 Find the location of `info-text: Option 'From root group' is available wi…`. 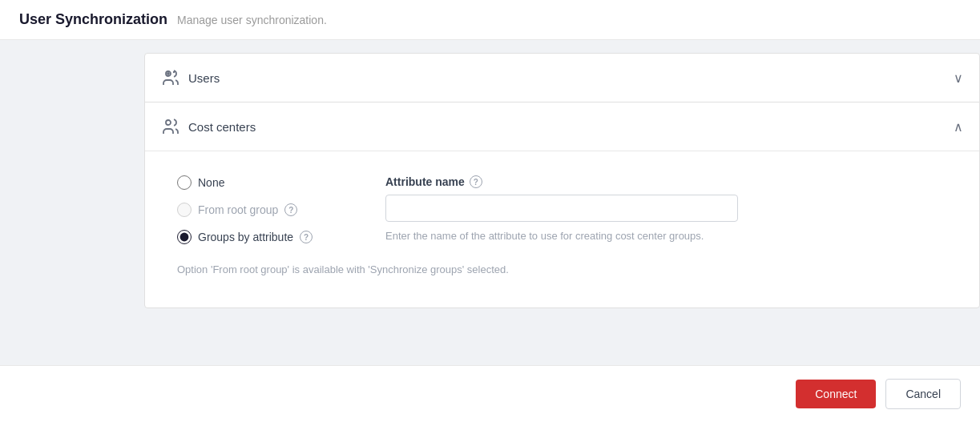

info-text: Option 'From root group' is available wi… is located at coordinates (563, 269).